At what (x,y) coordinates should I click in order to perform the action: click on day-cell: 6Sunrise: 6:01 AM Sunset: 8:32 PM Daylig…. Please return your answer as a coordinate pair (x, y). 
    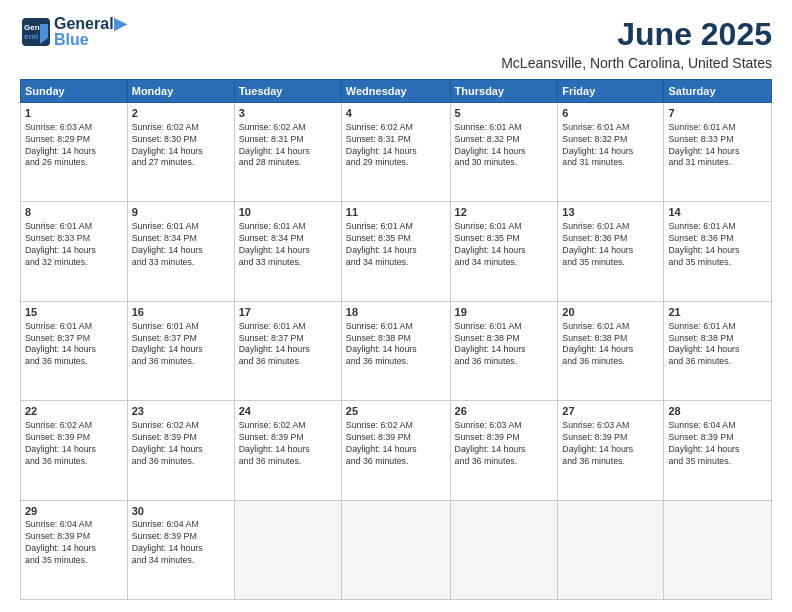
    Looking at the image, I should click on (611, 152).